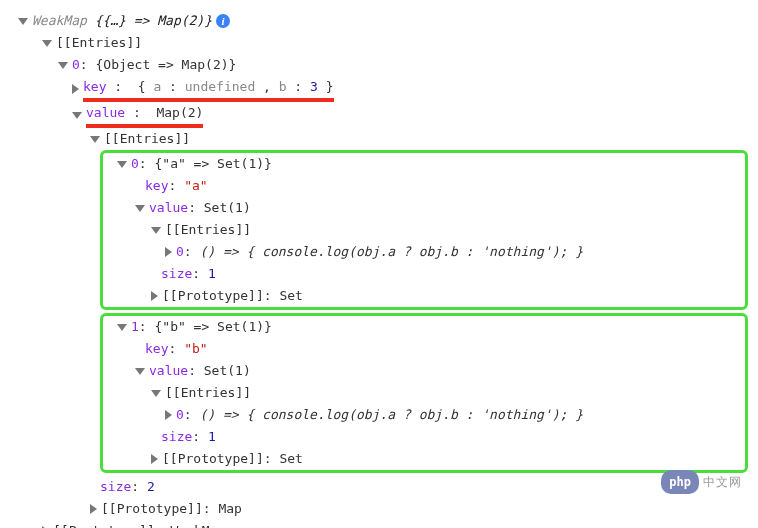  Describe the element at coordinates (157, 86) in the screenshot. I see `key-a-name: a` at that location.